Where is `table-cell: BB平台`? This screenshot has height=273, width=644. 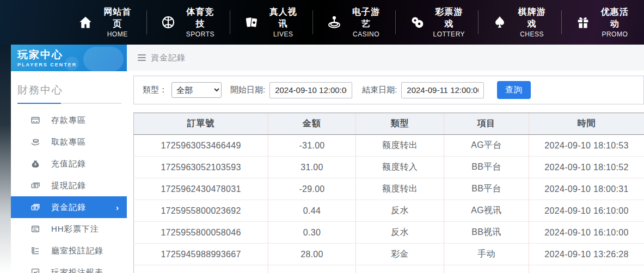
table-cell: BB平台 is located at coordinates (487, 167).